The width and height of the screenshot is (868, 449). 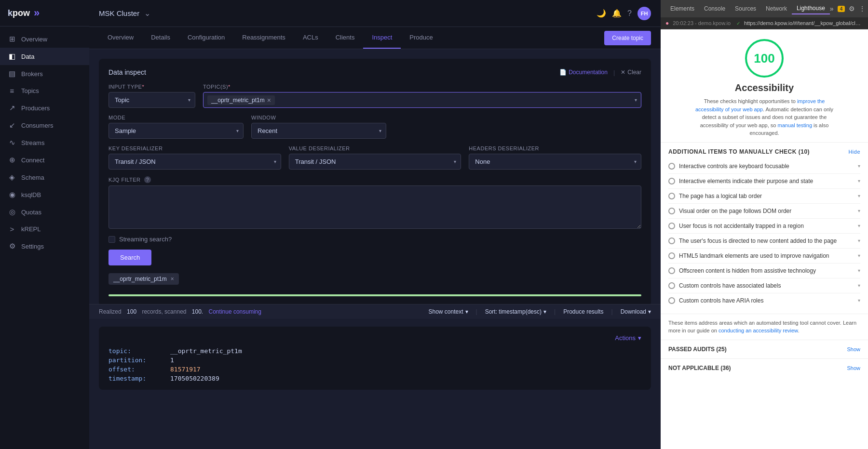 What do you see at coordinates (44, 195) in the screenshot?
I see `sidebar-item-ksqldb: ◉ ksqlDB` at bounding box center [44, 195].